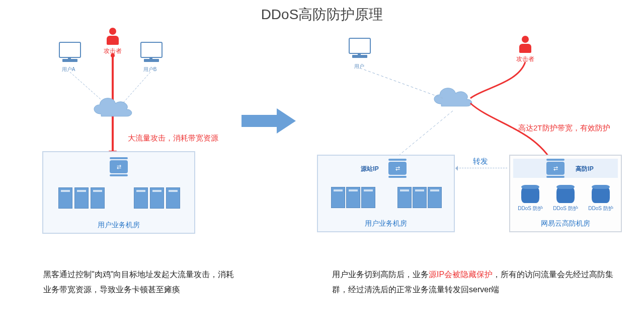 This screenshot has width=644, height=329. What do you see at coordinates (480, 161) in the screenshot?
I see `forward-label: 转发` at bounding box center [480, 161].